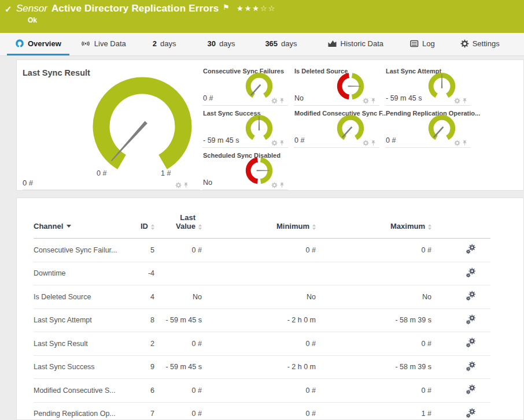  What do you see at coordinates (138, 367) in the screenshot?
I see `channel-id: 9` at bounding box center [138, 367].